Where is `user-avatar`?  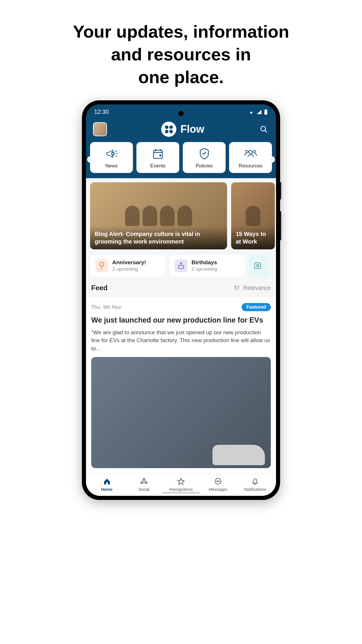 user-avatar is located at coordinates (100, 129).